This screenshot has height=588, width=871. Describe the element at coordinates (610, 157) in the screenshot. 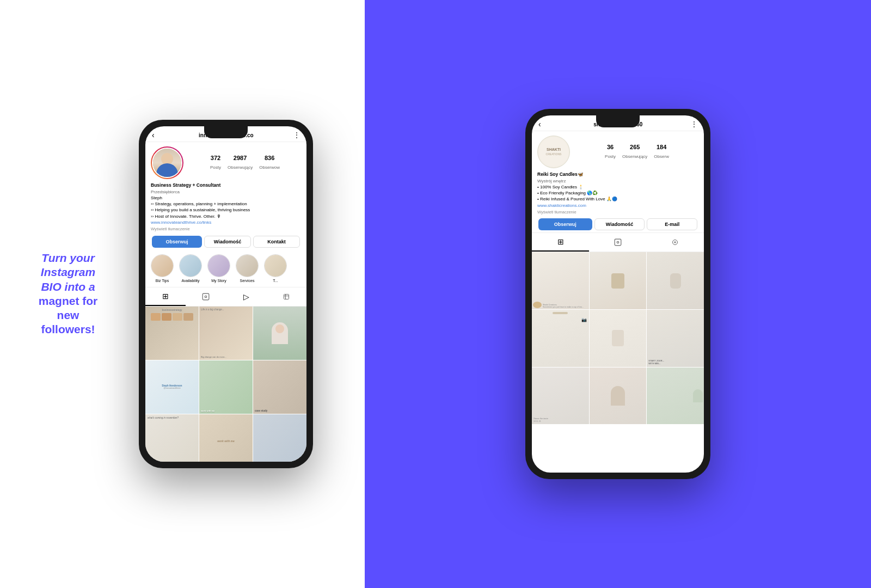

I see `stat2-posts-label: Posty` at that location.